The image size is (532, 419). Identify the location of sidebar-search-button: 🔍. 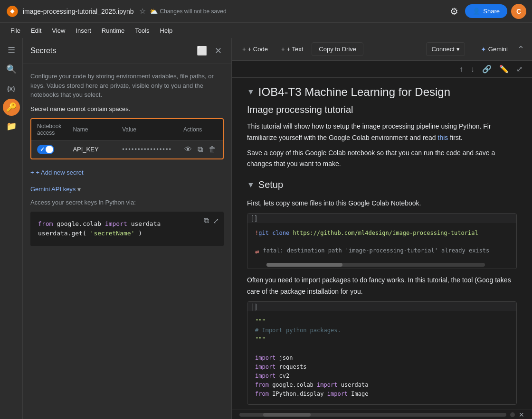
(11, 69).